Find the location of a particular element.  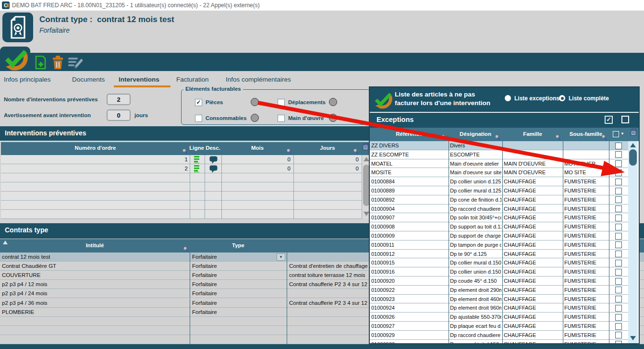

deplacements-color-button is located at coordinates (333, 102).